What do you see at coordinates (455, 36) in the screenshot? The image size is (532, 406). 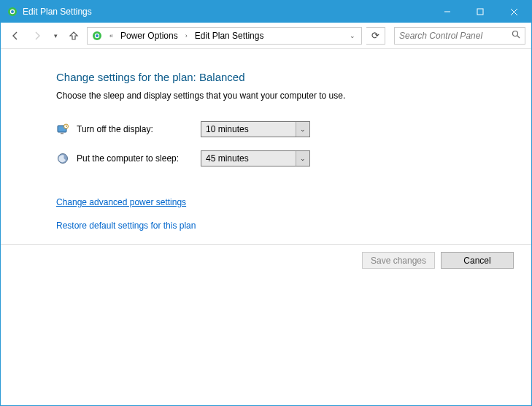 I see `search-placeholder: Search Control Panel` at bounding box center [455, 36].